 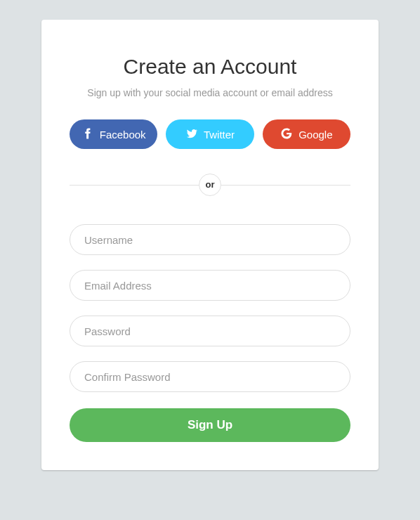 What do you see at coordinates (210, 67) in the screenshot?
I see `page-title: Create an Account` at bounding box center [210, 67].